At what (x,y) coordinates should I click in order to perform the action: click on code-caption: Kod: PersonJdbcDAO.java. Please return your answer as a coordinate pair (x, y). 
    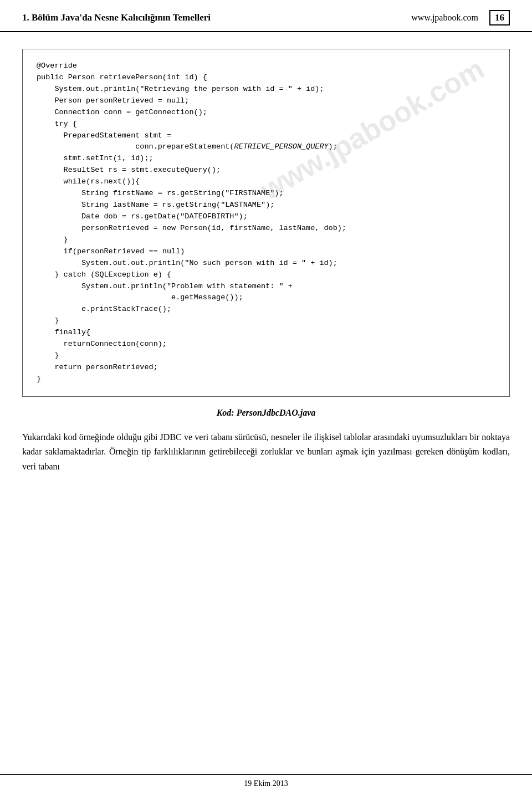
    Looking at the image, I should click on (266, 413).